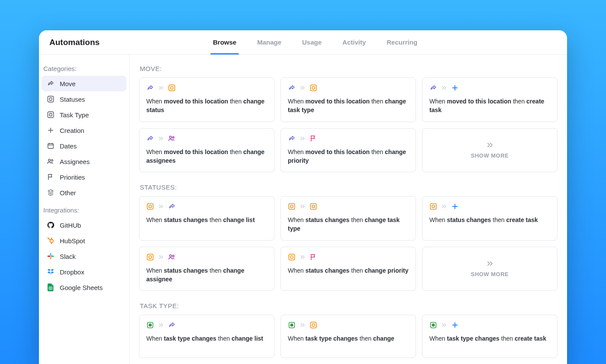  What do you see at coordinates (84, 68) in the screenshot?
I see `sidebar-categories-heading: Categories:` at bounding box center [84, 68].